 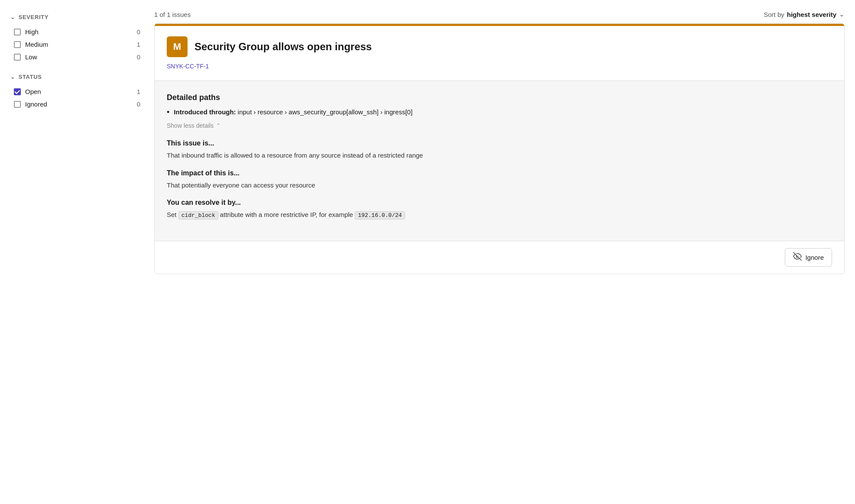 What do you see at coordinates (287, 215) in the screenshot?
I see `resolve-text-middle: attribute with a more restrictive IP, fo…` at bounding box center [287, 215].